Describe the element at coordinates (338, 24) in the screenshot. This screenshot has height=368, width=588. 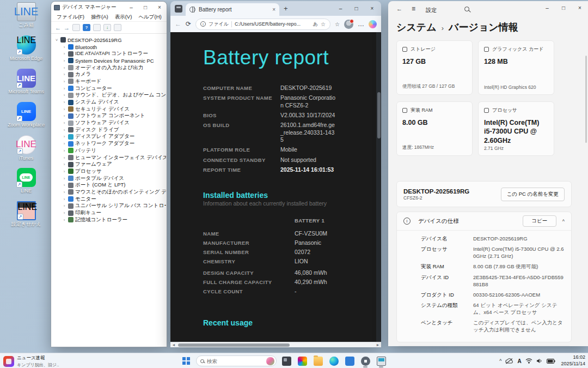
I see `favorites-bar-icon: ☆` at that location.